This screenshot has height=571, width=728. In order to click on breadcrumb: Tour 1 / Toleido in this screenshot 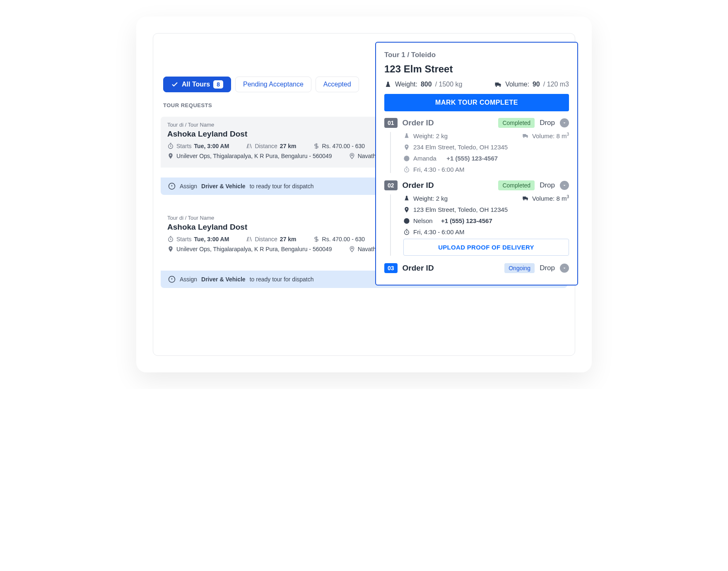, I will do `click(477, 55)`.